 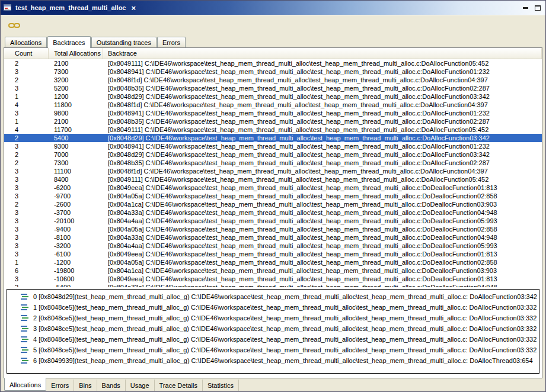 What do you see at coordinates (85, 385) in the screenshot?
I see `bottom-tab-bins: Bins` at bounding box center [85, 385].